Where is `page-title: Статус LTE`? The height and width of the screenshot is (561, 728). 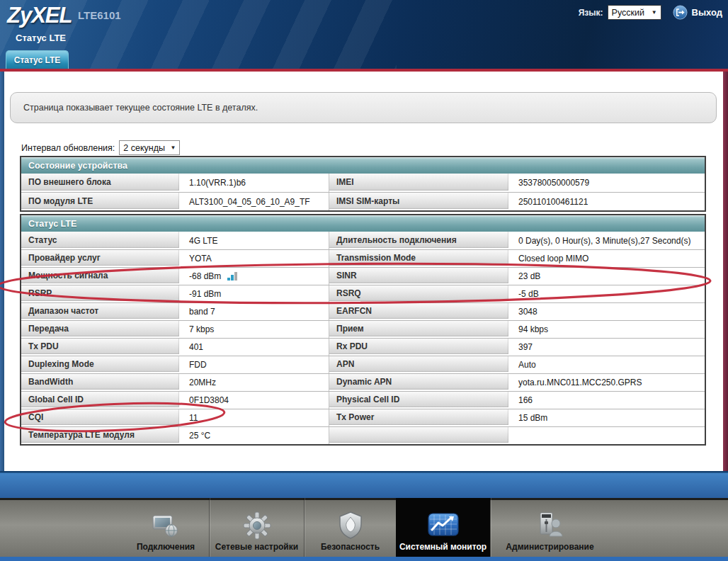
page-title: Статус LTE is located at coordinates (41, 38).